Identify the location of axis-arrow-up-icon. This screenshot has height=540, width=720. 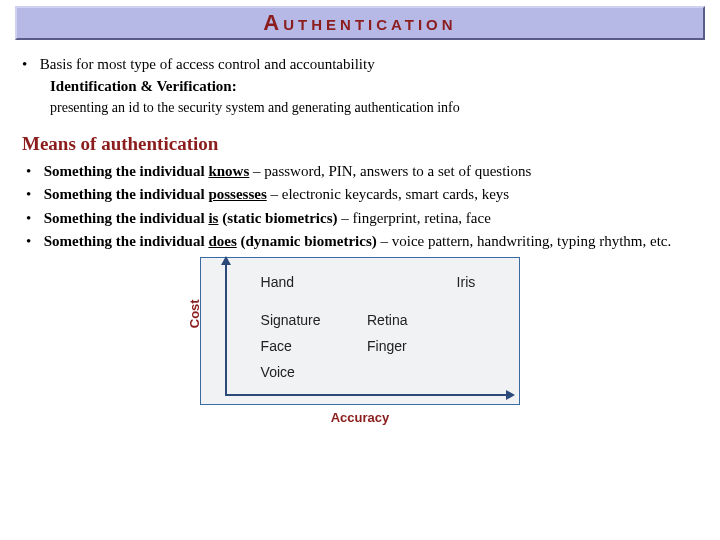
(226, 260).